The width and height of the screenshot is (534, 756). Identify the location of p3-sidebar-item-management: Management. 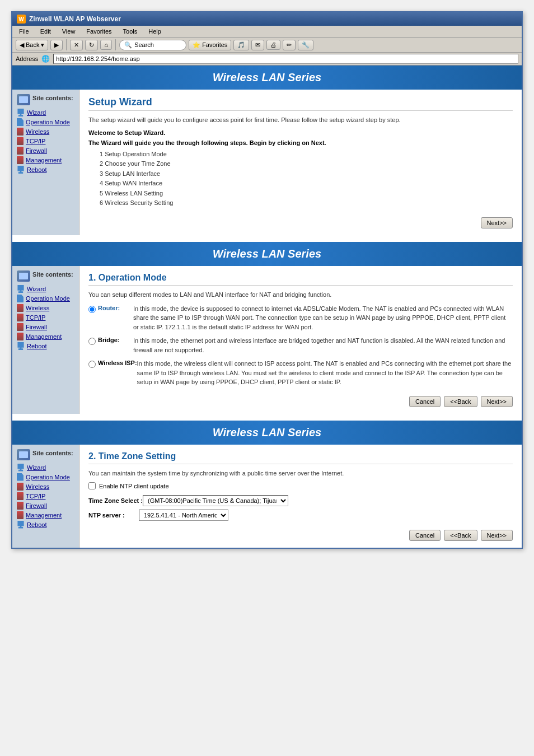
(46, 515).